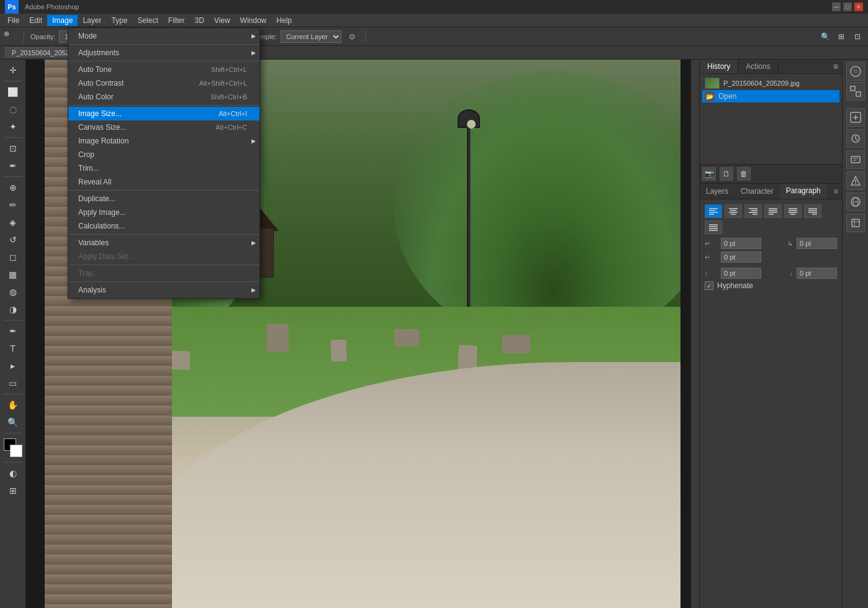  What do you see at coordinates (164, 168) in the screenshot?
I see `menu-item-trim: Trim...` at bounding box center [164, 168].